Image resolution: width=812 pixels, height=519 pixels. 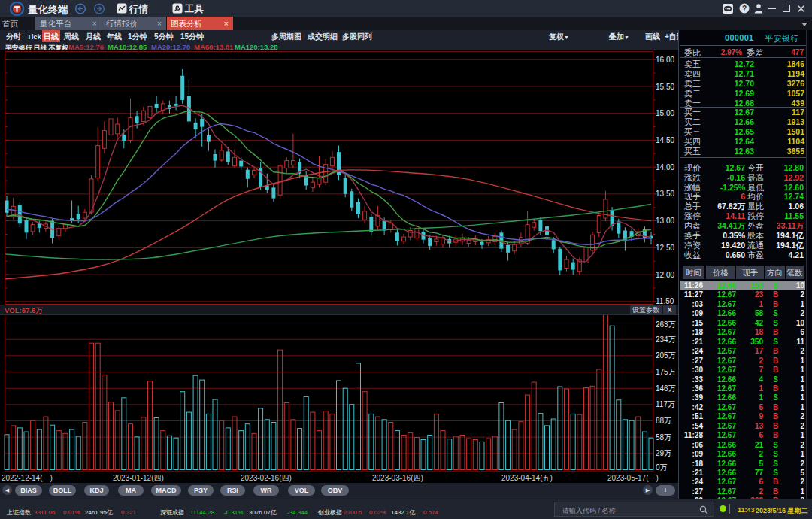 What do you see at coordinates (663, 453) in the screenshot?
I see `svg-text: 29万` at bounding box center [663, 453].